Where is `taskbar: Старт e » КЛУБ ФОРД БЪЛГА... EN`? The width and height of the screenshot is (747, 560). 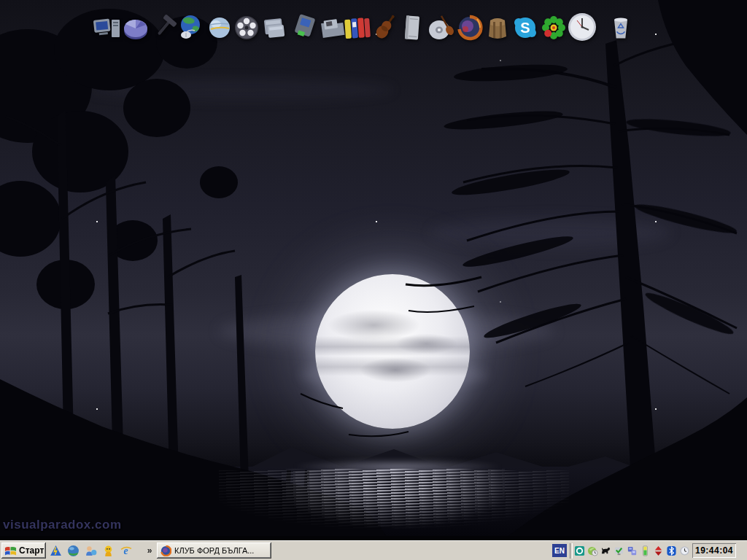
taskbar: Старт e » КЛУБ ФОРД БЪЛГА... EN is located at coordinates (374, 550).